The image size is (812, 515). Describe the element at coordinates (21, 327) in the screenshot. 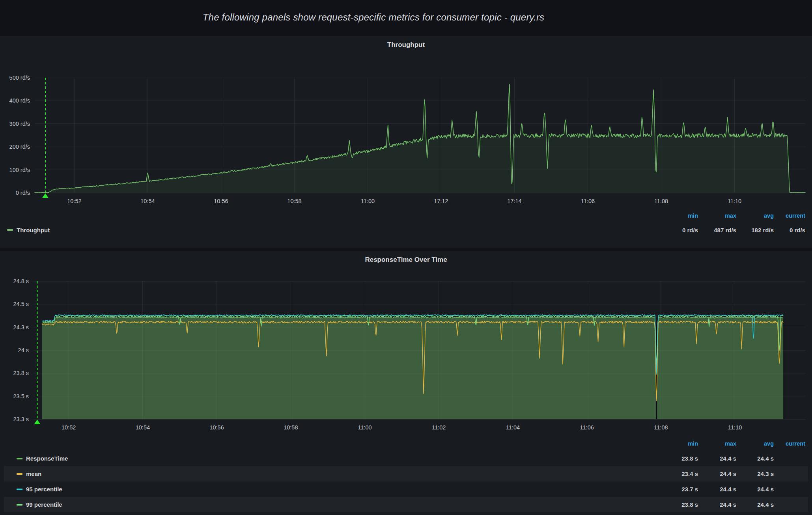

I see `y-tick-label: 24.3 s` at that location.